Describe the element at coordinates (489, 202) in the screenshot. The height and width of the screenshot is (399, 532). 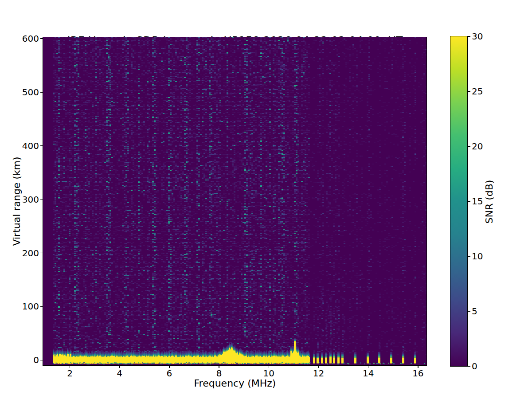
I see `colorbar-label: SNR (dB)` at that location.